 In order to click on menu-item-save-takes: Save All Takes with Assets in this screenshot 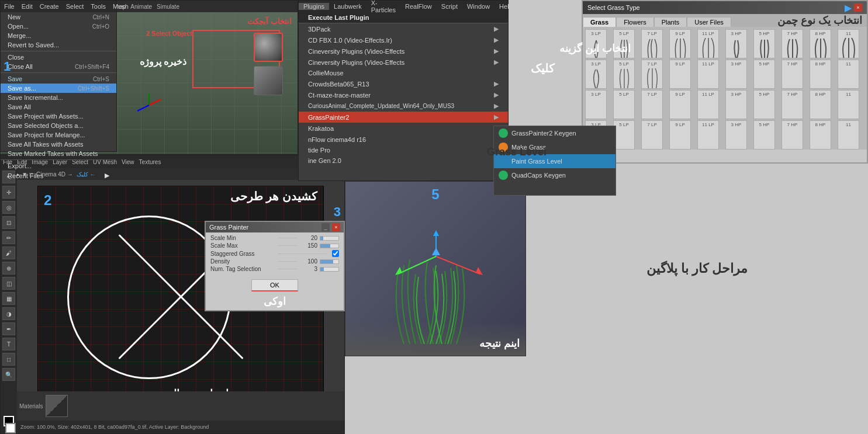, I will do `click(58, 144)`.